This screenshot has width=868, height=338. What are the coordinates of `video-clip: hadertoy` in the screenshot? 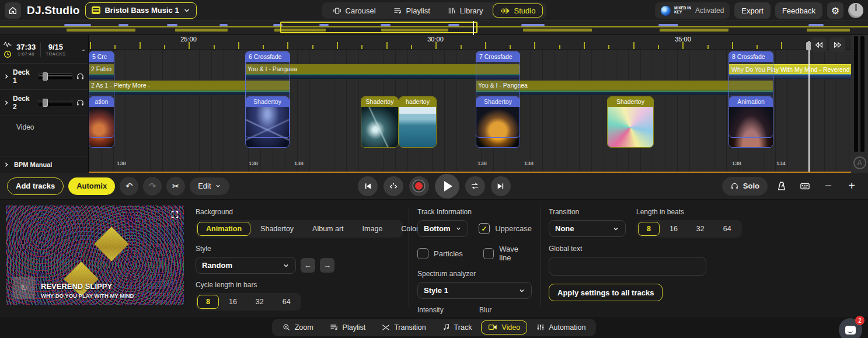 It's located at (418, 122).